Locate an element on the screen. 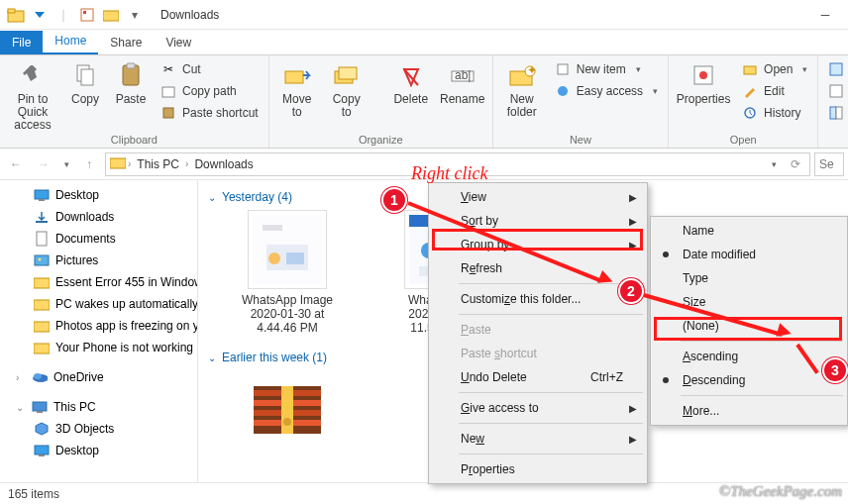 The image size is (848, 504). file-item: WhatsApp Image 2020-01-30 at 4.44.46 PM is located at coordinates (287, 272).